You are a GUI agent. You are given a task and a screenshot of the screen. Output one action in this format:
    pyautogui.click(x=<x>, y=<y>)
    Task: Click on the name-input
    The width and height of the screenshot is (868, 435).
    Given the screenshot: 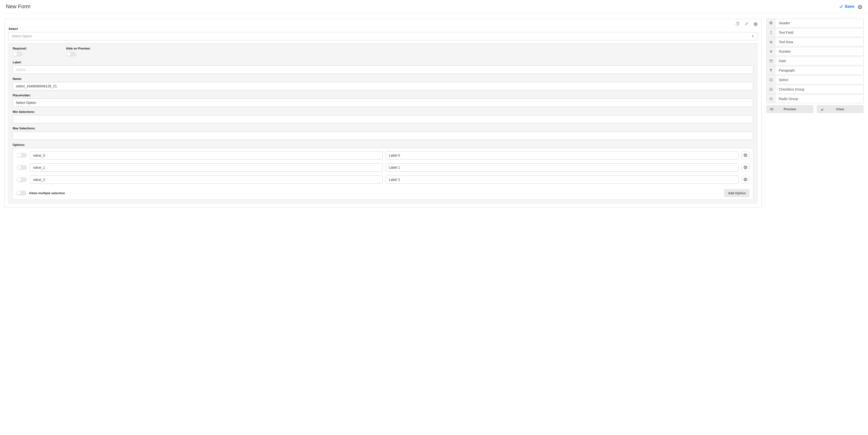 What is the action you would take?
    pyautogui.click(x=383, y=86)
    